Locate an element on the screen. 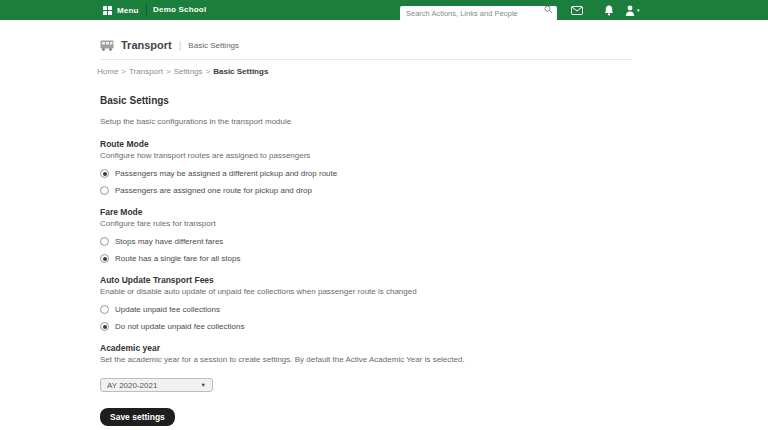 This screenshot has width=768, height=430. academic-year-selected-value: AY 2020-2021 is located at coordinates (132, 386).